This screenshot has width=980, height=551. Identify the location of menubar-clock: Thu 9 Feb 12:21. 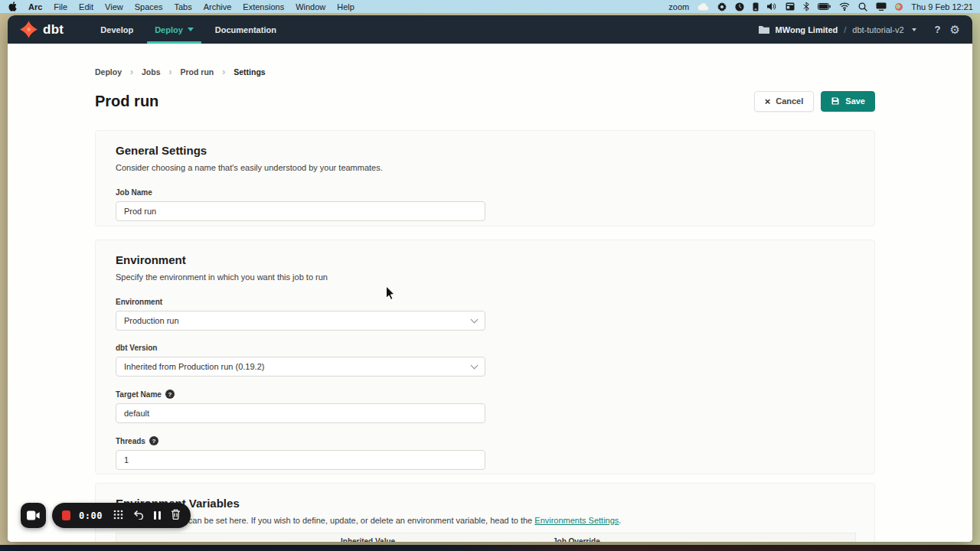
(942, 7).